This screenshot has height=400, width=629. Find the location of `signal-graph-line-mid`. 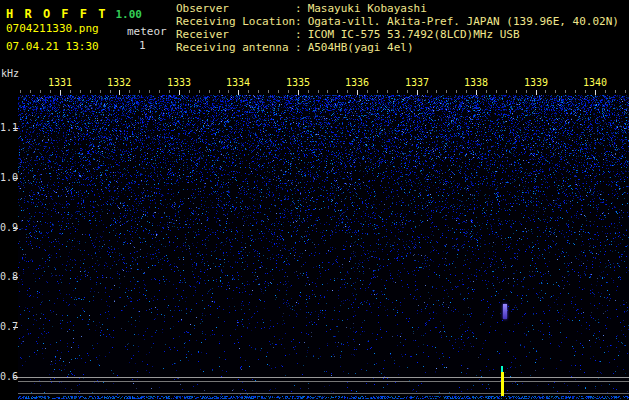

signal-graph-line-mid is located at coordinates (324, 382).